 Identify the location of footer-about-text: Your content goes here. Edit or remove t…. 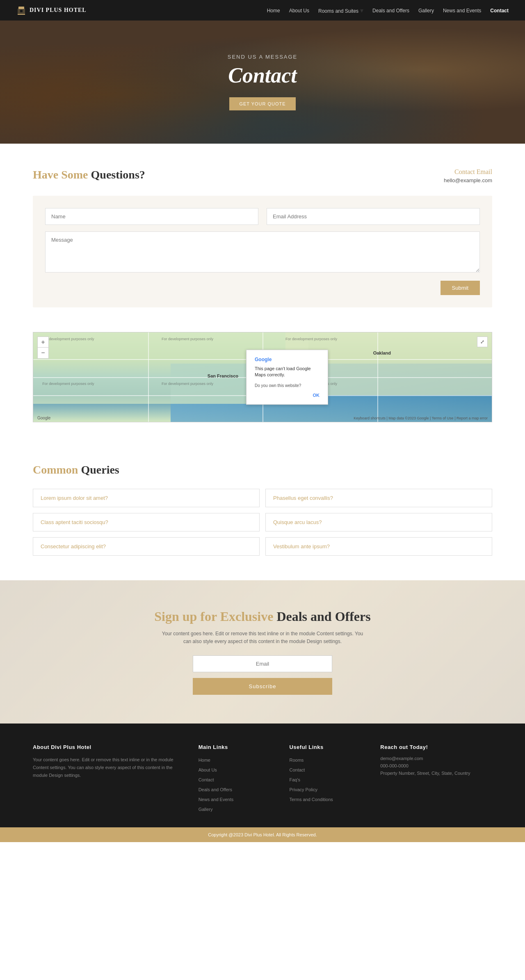
(107, 767).